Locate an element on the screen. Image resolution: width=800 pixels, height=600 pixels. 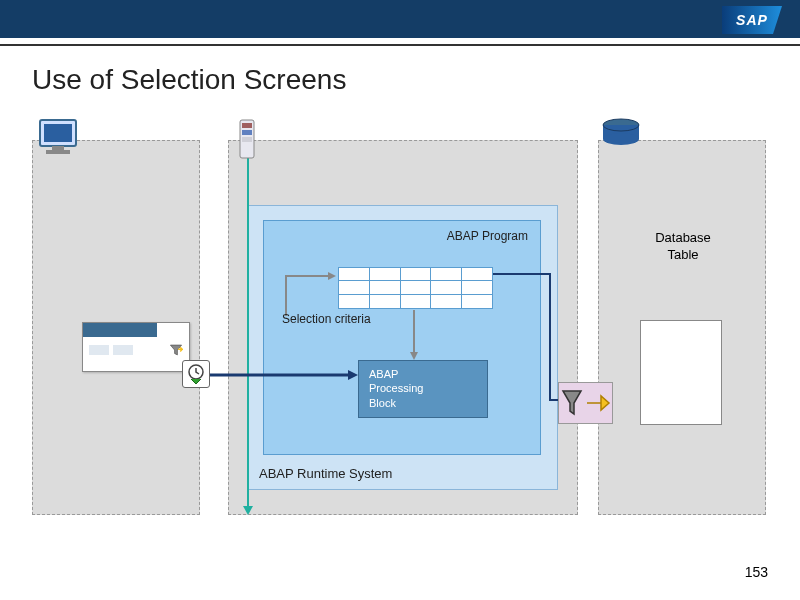
server-icon is located at coordinates (248, 142).